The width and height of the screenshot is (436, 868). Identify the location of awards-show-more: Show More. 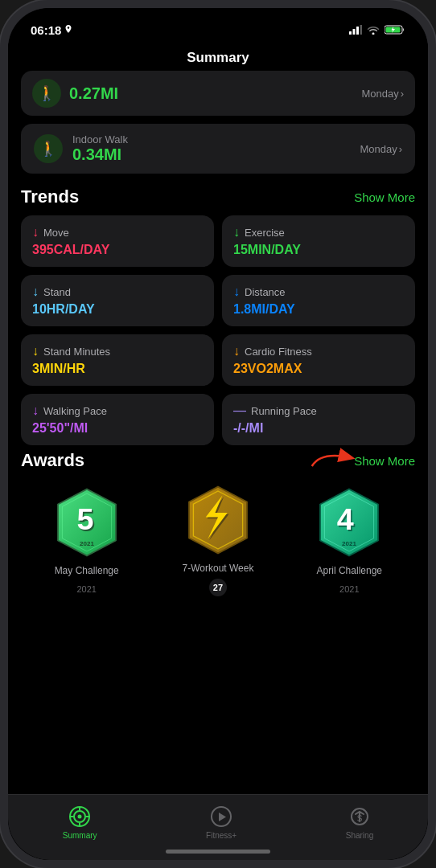
(385, 461).